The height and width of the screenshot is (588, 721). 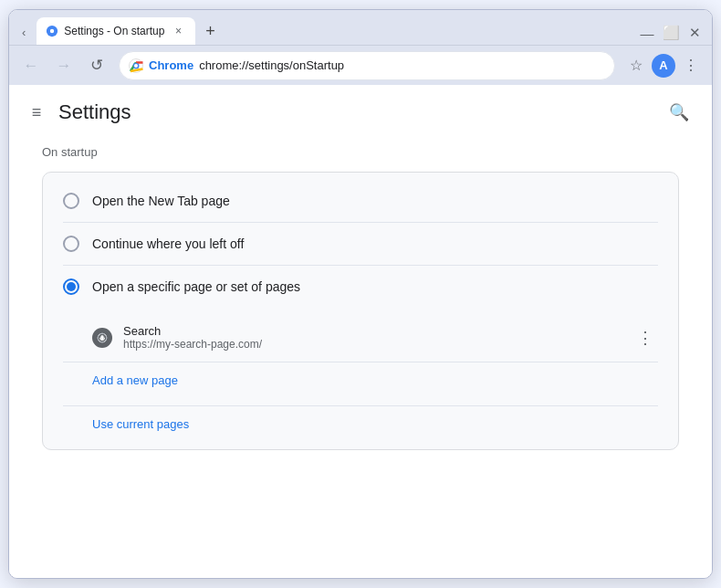 I want to click on nav-bar: ← → ↺ Chrome chrome://settings/onStar, so click(x=360, y=65).